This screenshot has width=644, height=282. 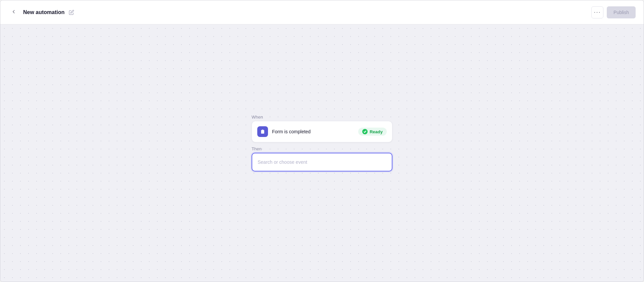 What do you see at coordinates (14, 12) in the screenshot?
I see `back-button` at bounding box center [14, 12].